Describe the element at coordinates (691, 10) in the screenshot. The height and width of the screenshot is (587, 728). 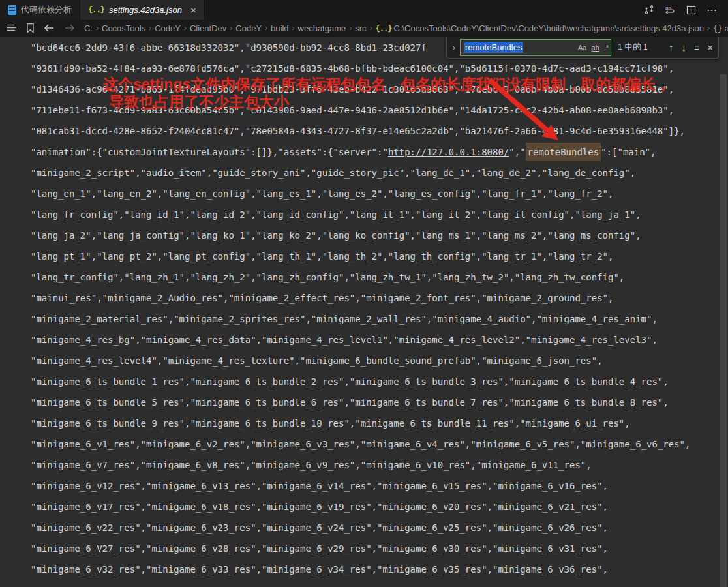
I see `split-editor-icon` at that location.